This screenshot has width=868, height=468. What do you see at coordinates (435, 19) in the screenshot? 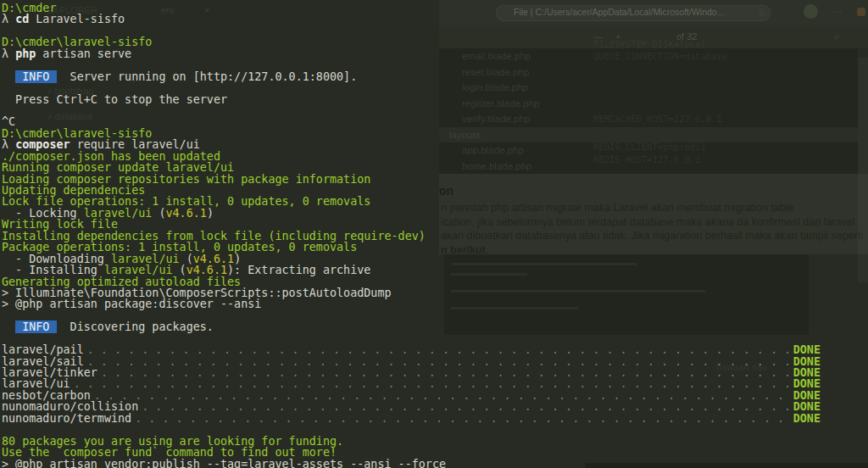
I see `terminal-line: λ cd Laravel-sisfo` at bounding box center [435, 19].